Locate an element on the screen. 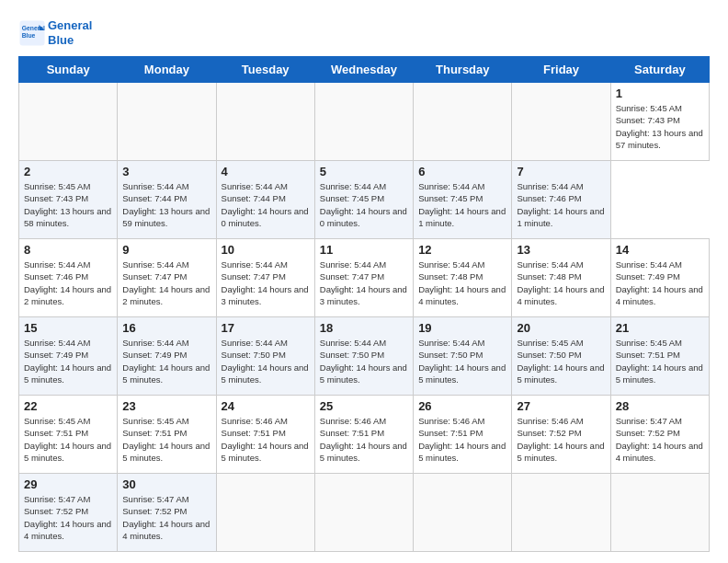 The width and height of the screenshot is (728, 563). calendar-week-3: 8Sunrise: 5:44 AMSunset: 7:46 PMDaylight… is located at coordinates (364, 278).